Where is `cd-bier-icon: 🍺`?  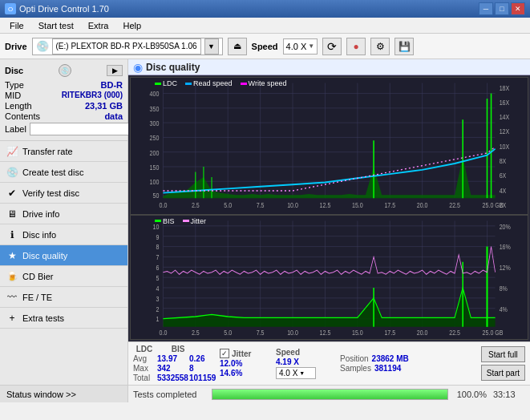
cd-bier-icon: 🍺 is located at coordinates (12, 277).